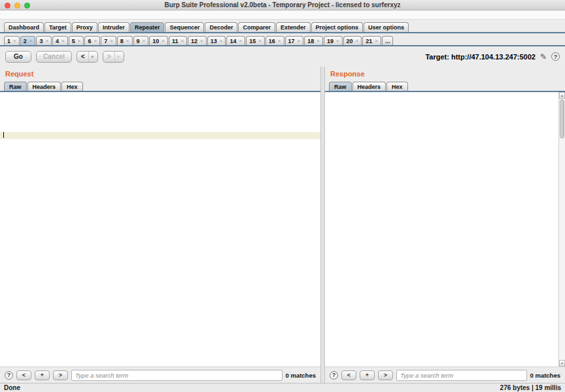 The image size is (565, 392). I want to click on main-tab: Extender, so click(293, 27).